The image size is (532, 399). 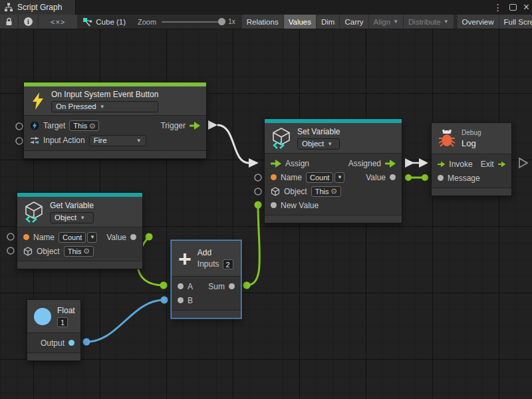 I want to click on float-value-field: 1, so click(x=63, y=322).